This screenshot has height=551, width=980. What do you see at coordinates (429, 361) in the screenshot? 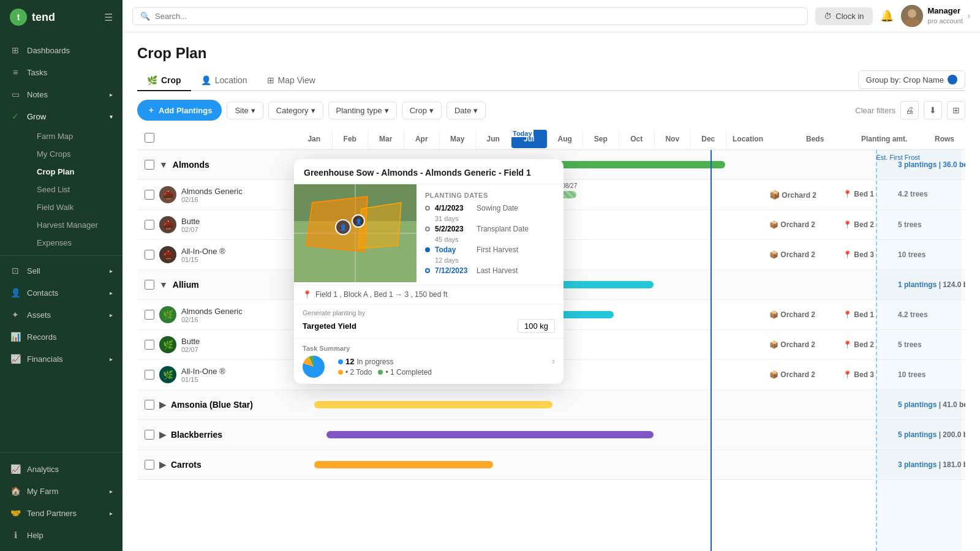
I see `popup-tasks: Task Summary 12 In progress • 2 Todo • 1…` at bounding box center [429, 361].